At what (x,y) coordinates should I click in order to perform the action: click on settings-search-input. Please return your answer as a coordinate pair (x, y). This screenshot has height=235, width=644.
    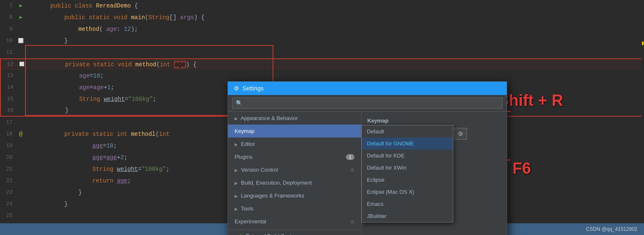
    Looking at the image, I should click on (367, 103).